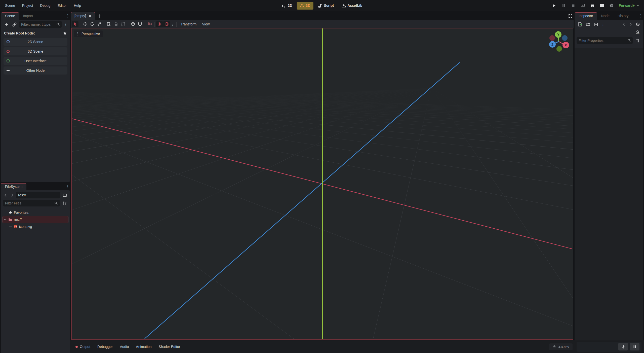 This screenshot has width=644, height=353. I want to click on add-node-button, so click(6, 24).